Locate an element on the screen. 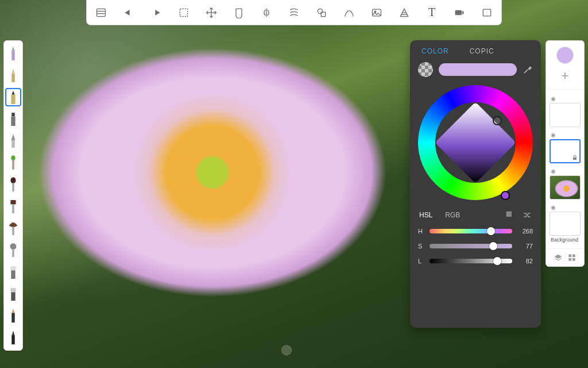  brush-palette is located at coordinates (13, 195).